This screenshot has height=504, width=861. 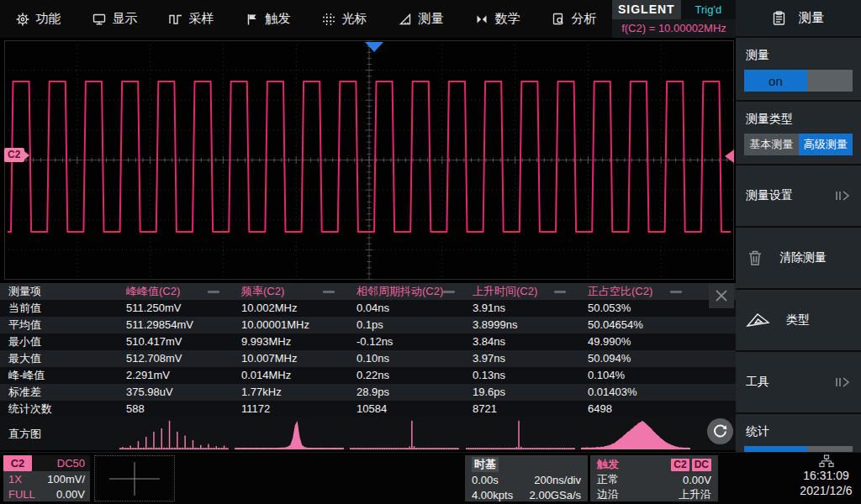 I want to click on table-row: 当前值 511.250mV 10.002MHz 0.04ns 3.91ns 50…, so click(x=368, y=308).